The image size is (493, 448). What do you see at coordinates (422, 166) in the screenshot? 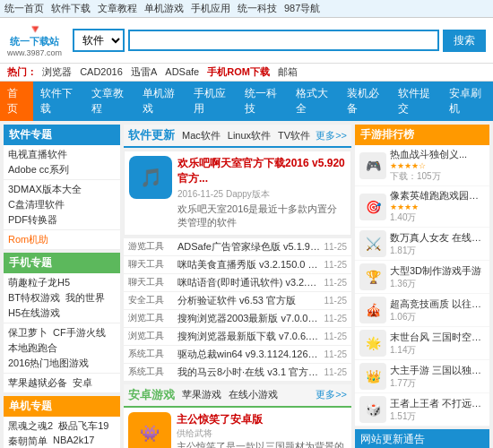
I see `ranking-item-0: 🎮 热血战斗独创义... ★★★★☆ 下载：105万` at bounding box center [422, 166].